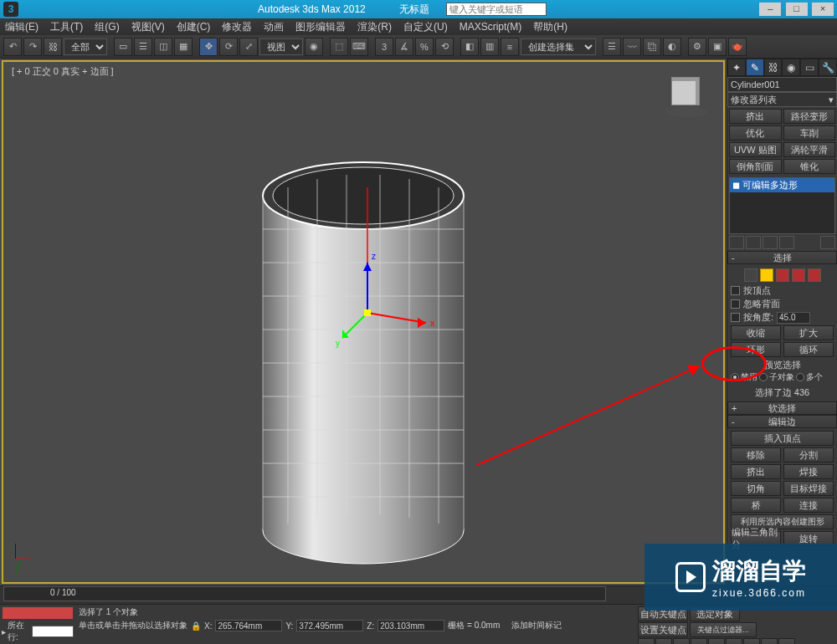 The width and height of the screenshot is (837, 644). Describe the element at coordinates (782, 100) in the screenshot. I see `modifier-list-dropdown: 修改器列表▾` at that location.